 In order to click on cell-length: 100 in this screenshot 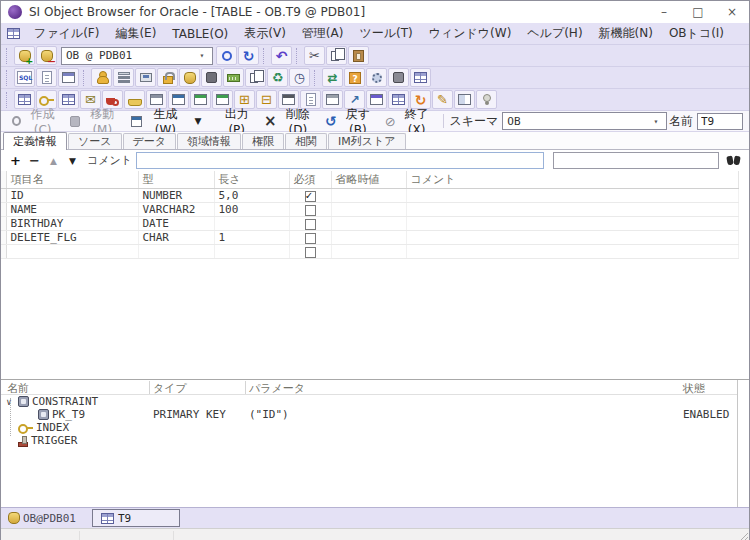, I will do `click(252, 210)`.